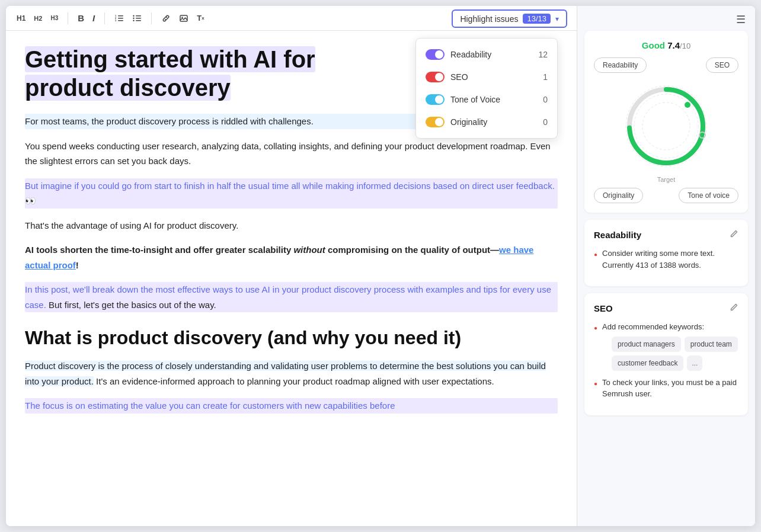 The height and width of the screenshot is (532, 761). What do you see at coordinates (653, 45) in the screenshot?
I see `score-good-label: Good` at bounding box center [653, 45].